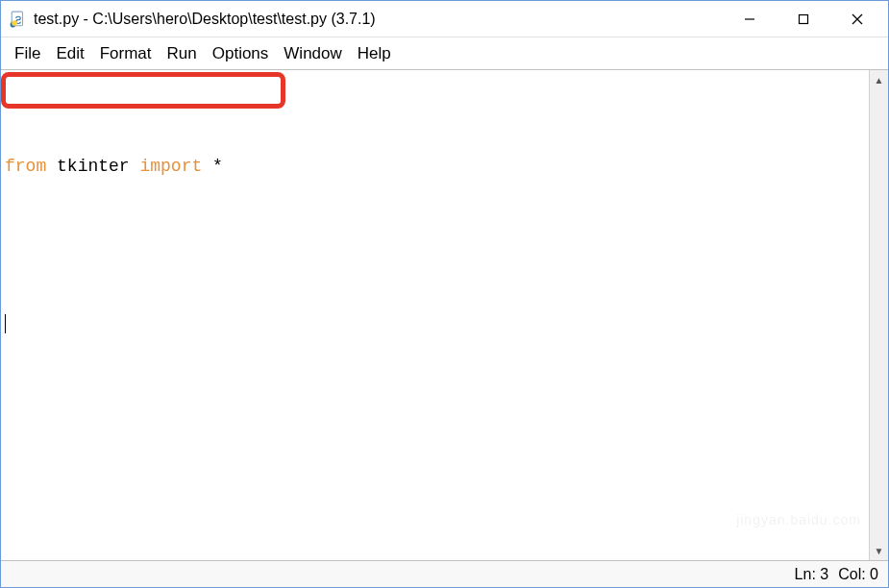 This screenshot has height=588, width=889. What do you see at coordinates (217, 166) in the screenshot?
I see `token-star: *` at bounding box center [217, 166].